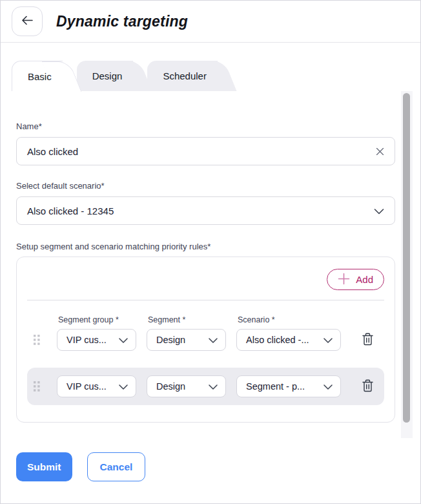 The width and height of the screenshot is (421, 504). What do you see at coordinates (205, 386) in the screenshot?
I see `rule-row-highlighted: VIP cus... Design Segment - p...` at bounding box center [205, 386].